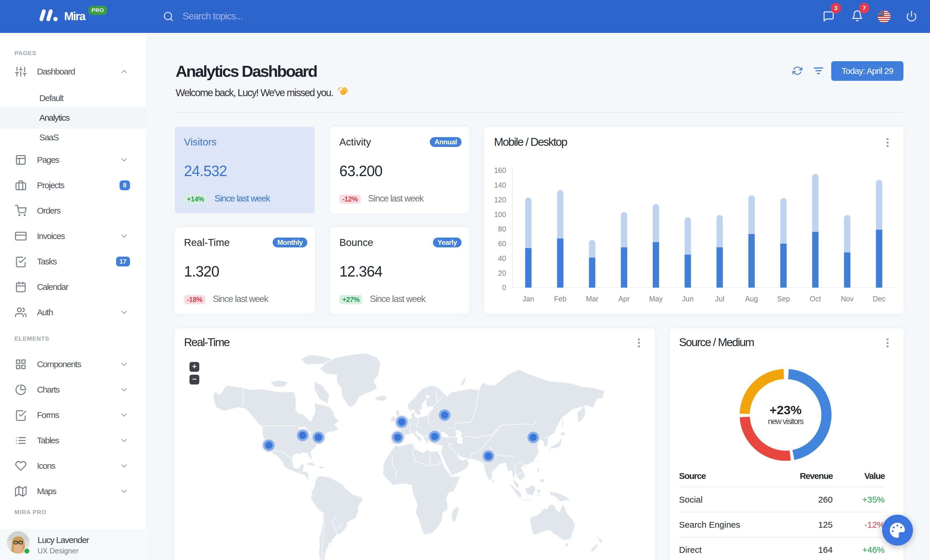 The height and width of the screenshot is (560, 930). What do you see at coordinates (500, 170) in the screenshot?
I see `svg-text: 160` at bounding box center [500, 170].